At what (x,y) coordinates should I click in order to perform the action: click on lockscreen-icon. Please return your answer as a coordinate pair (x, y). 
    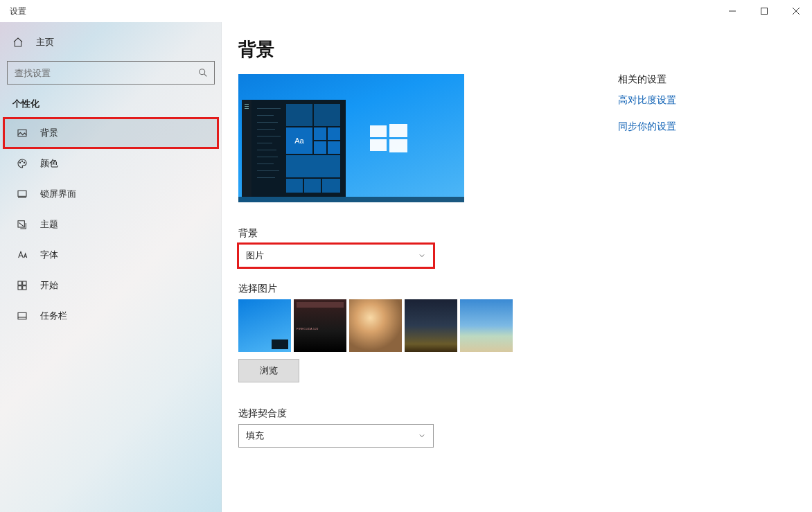
    Looking at the image, I should click on (22, 194).